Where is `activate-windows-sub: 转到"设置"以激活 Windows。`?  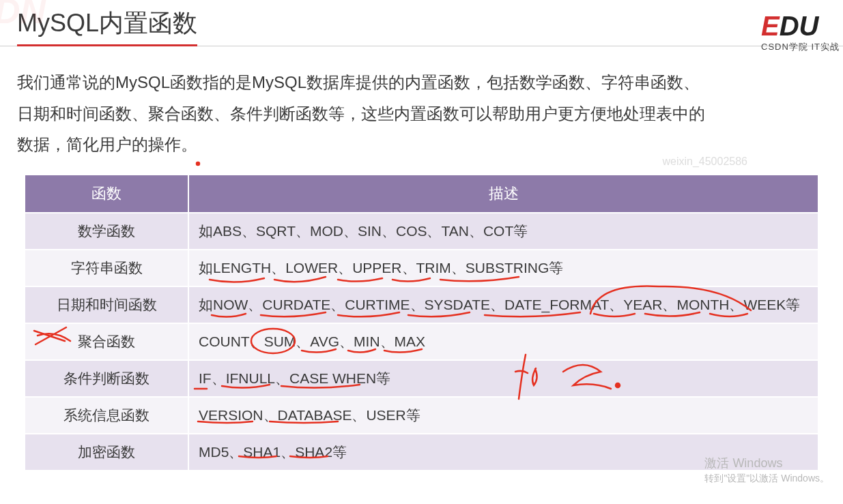 activate-windows-sub: 转到"设置"以激活 Windows。 is located at coordinates (767, 479).